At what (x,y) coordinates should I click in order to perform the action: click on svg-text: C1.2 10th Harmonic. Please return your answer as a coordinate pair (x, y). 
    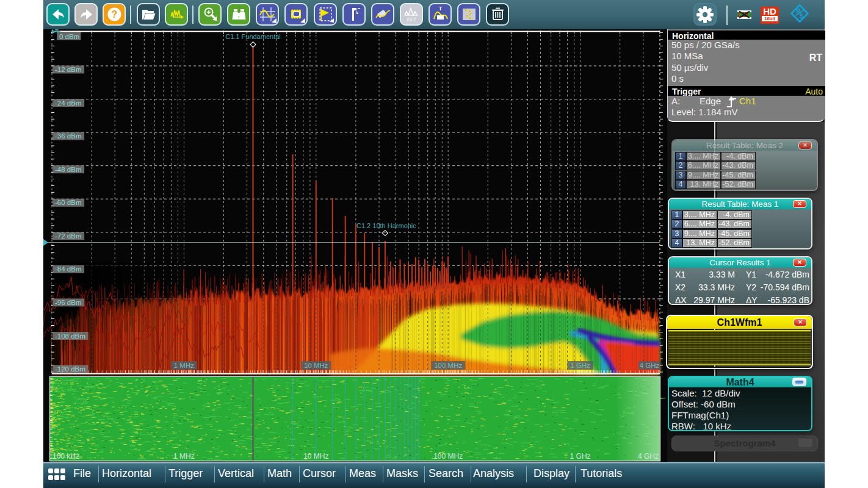
    Looking at the image, I should click on (386, 226).